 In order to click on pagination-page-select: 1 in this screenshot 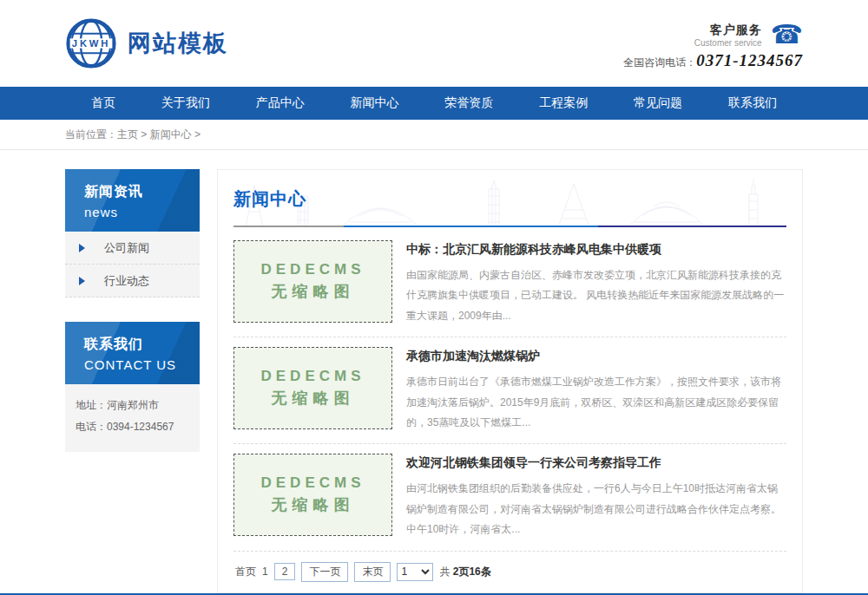, I will do `click(415, 572)`.